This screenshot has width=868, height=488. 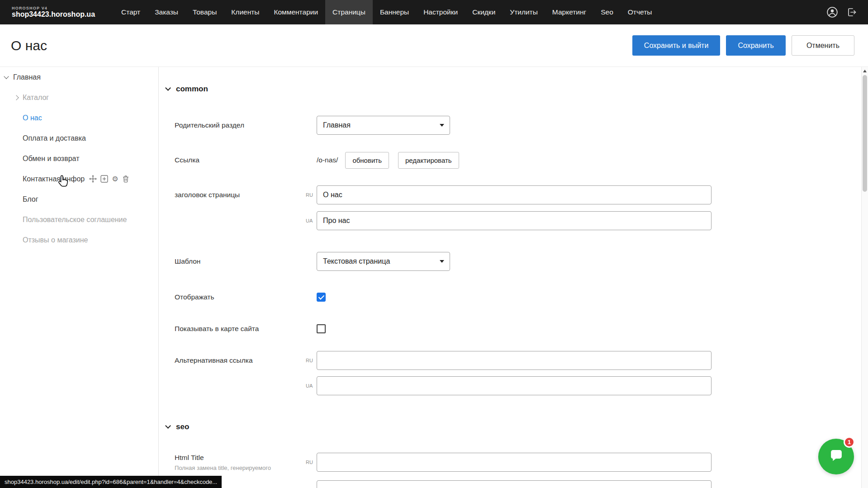 I want to click on tree-item-label: Отзывы о магазине, so click(x=55, y=240).